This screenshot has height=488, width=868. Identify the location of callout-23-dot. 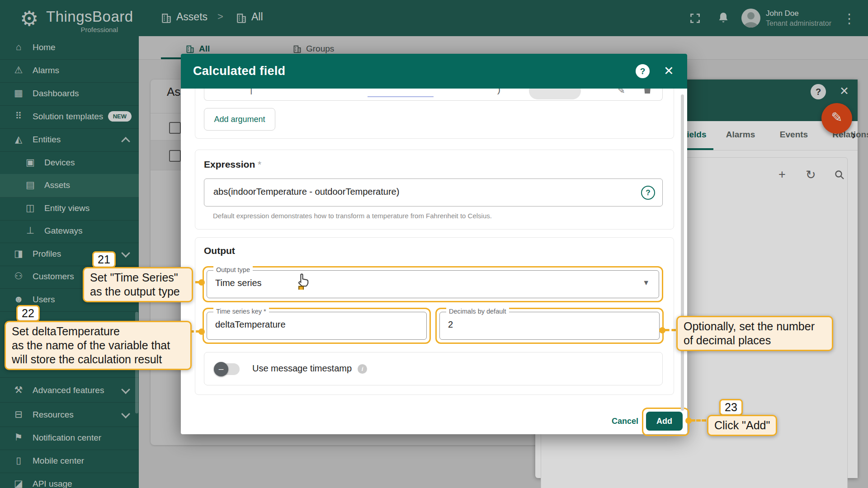
(689, 421).